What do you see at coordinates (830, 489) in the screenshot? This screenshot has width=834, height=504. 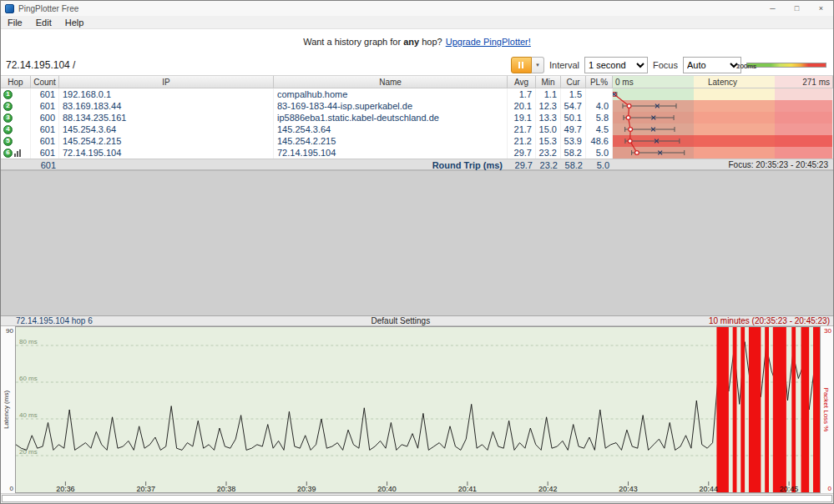 I see `y2-min-label: 0` at bounding box center [830, 489].